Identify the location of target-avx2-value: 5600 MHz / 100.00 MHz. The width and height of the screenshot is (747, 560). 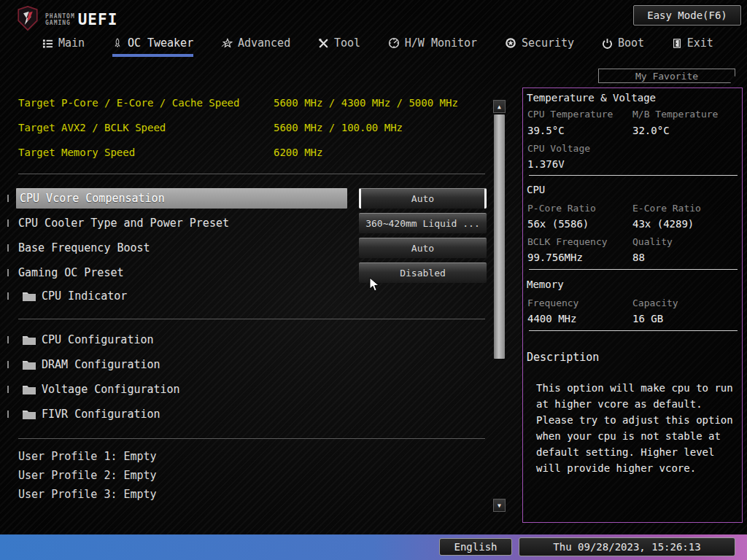
(338, 128).